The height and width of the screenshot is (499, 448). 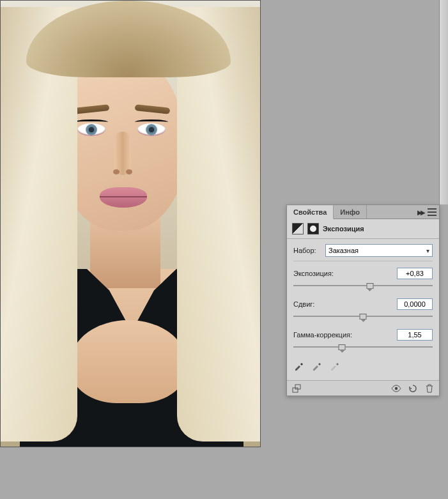 I want to click on visibility-icon, so click(x=396, y=388).